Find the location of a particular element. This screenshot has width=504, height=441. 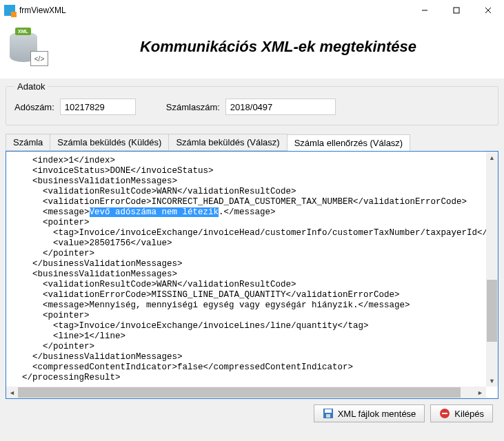

header: XML </> Kommunikációs XML-ek megtekintés… is located at coordinates (252, 50).